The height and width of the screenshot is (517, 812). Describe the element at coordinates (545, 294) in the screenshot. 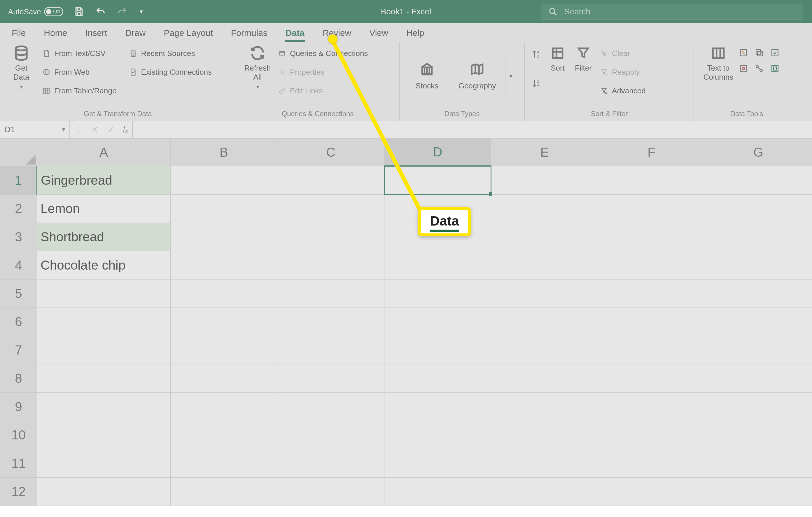

I see `cell-E5` at that location.